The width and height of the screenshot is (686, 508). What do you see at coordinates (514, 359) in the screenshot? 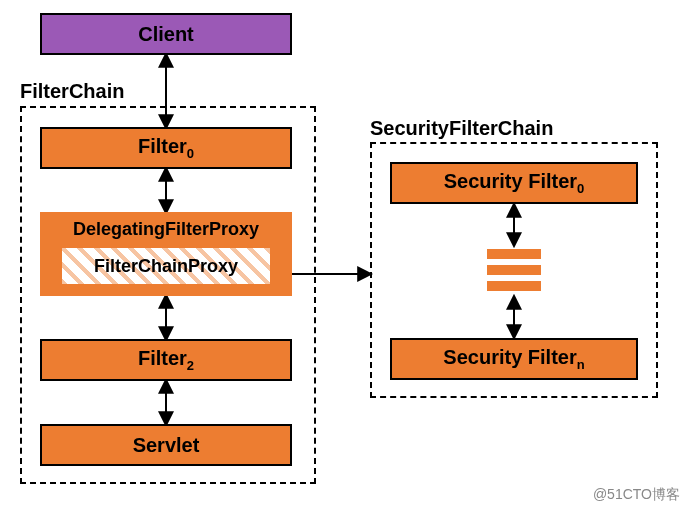
I see `security-filtern-box: Security Filtern` at bounding box center [514, 359].